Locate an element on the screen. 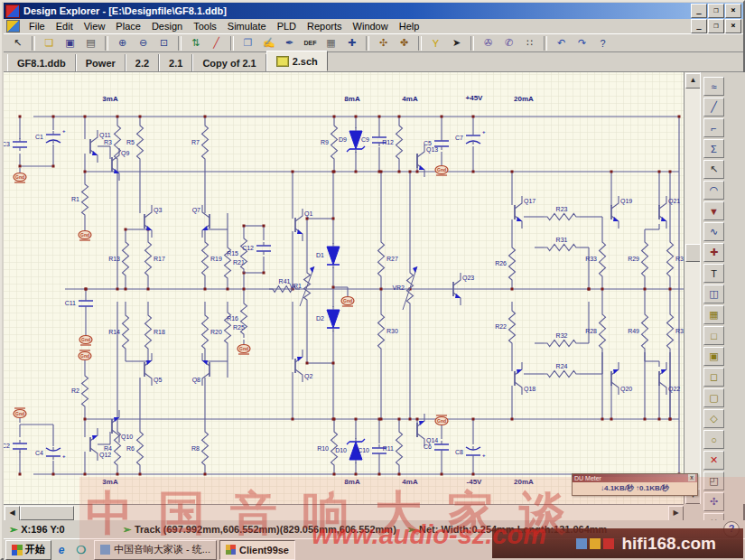 The width and height of the screenshot is (745, 560). menu-file: File is located at coordinates (37, 26).